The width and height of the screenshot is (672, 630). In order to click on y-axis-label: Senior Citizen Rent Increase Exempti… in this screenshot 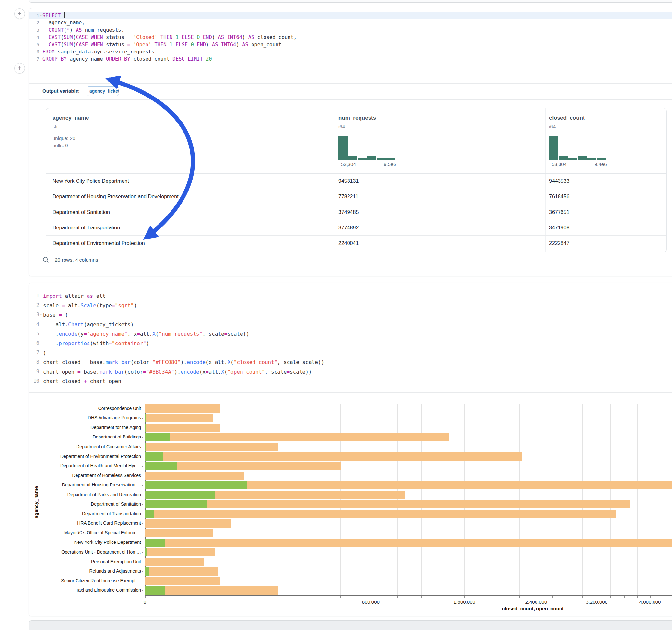, I will do `click(88, 581)`.